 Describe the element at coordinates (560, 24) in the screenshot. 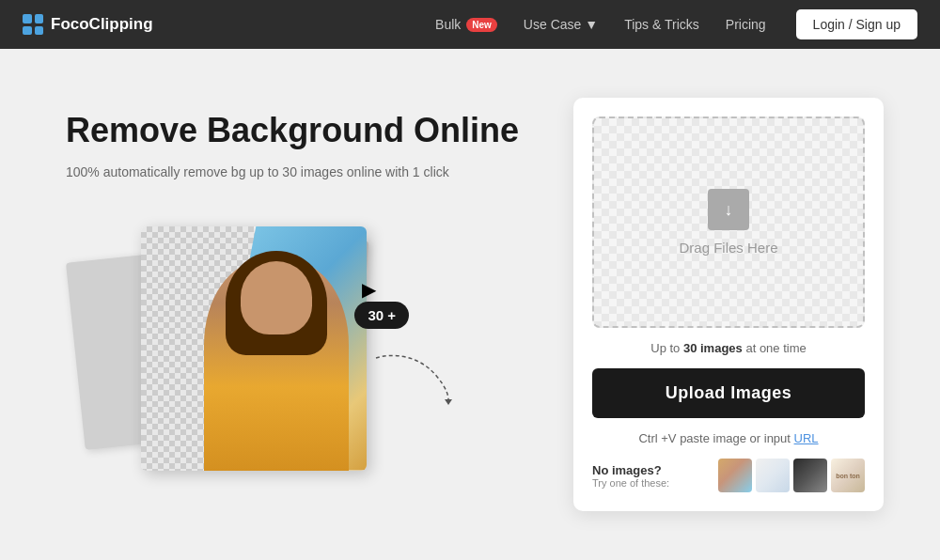

I see `nav-use-case: Use Case ▼` at that location.